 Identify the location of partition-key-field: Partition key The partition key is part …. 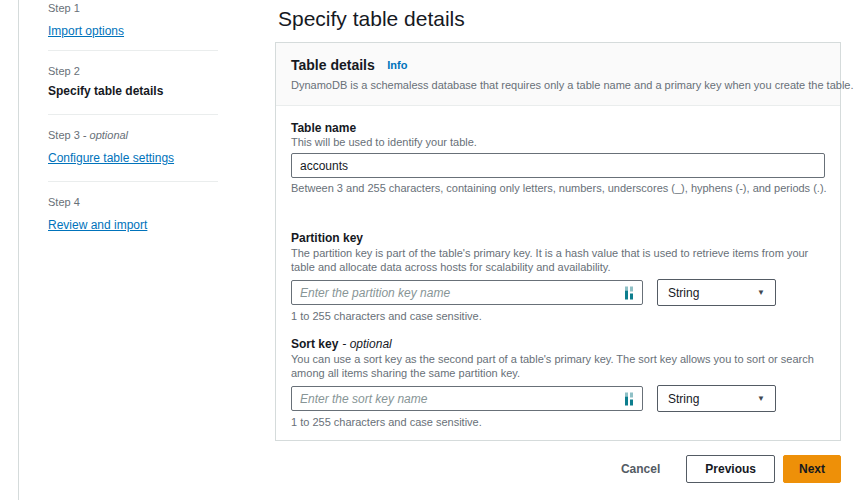
(558, 277).